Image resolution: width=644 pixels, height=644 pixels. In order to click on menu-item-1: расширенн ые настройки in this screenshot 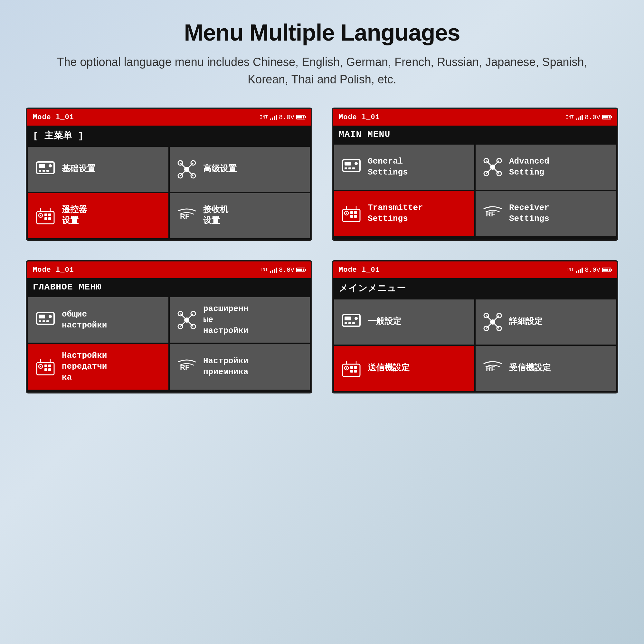, I will do `click(240, 320)`.